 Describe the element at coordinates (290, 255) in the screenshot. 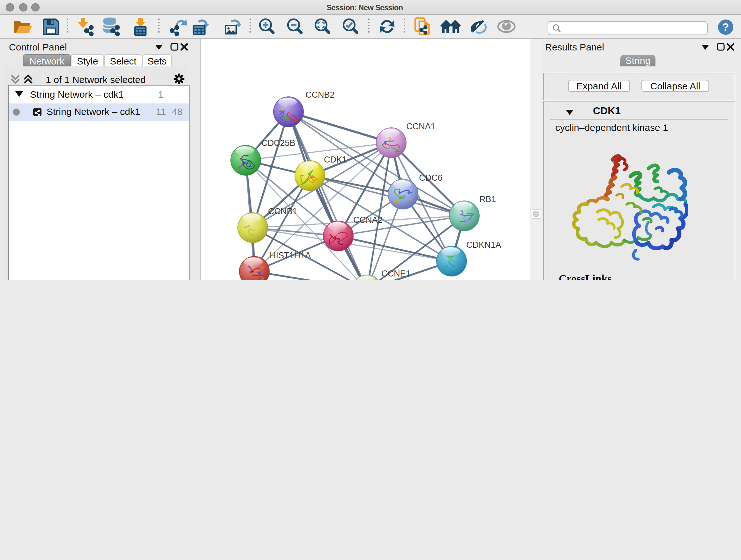

I see `svg-text: HIST1H1A` at that location.